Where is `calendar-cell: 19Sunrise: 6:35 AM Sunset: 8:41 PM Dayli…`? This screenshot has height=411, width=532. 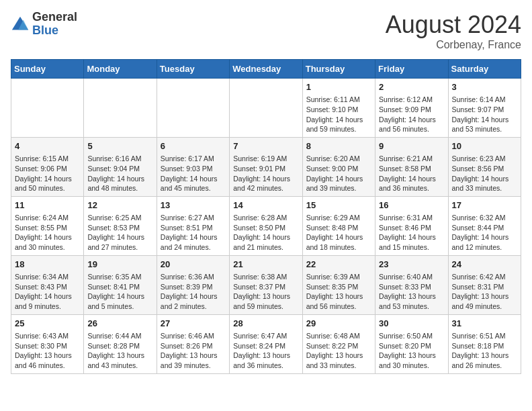
calendar-cell: 19Sunrise: 6:35 AM Sunset: 8:41 PM Dayli… is located at coordinates (120, 285).